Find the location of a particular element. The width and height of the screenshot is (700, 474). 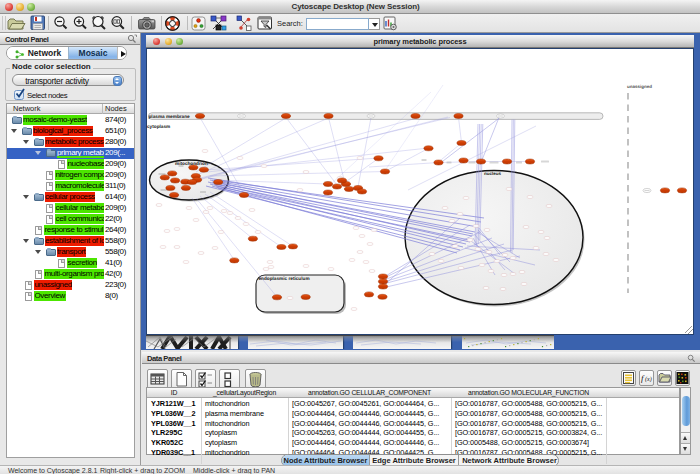

svg-text: nucleus is located at coordinates (492, 174).